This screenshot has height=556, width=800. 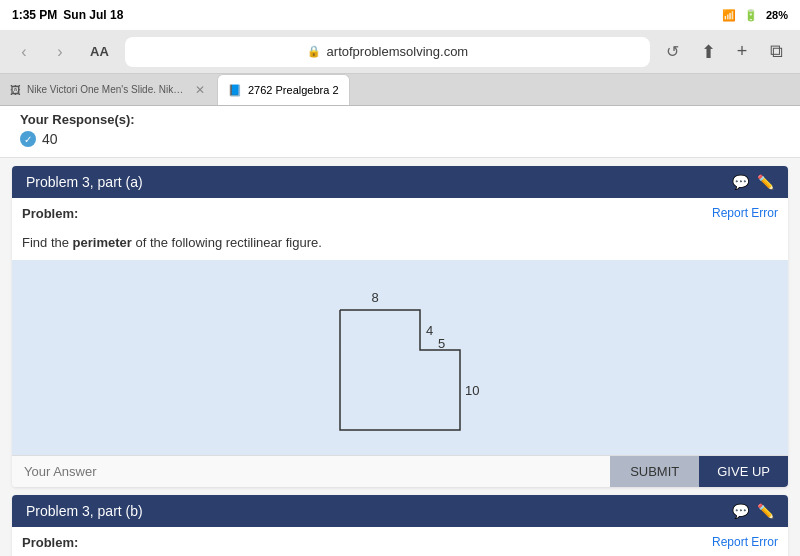 What do you see at coordinates (16, 90) in the screenshot?
I see `tab-nike-favicon: 🖼` at bounding box center [16, 90].